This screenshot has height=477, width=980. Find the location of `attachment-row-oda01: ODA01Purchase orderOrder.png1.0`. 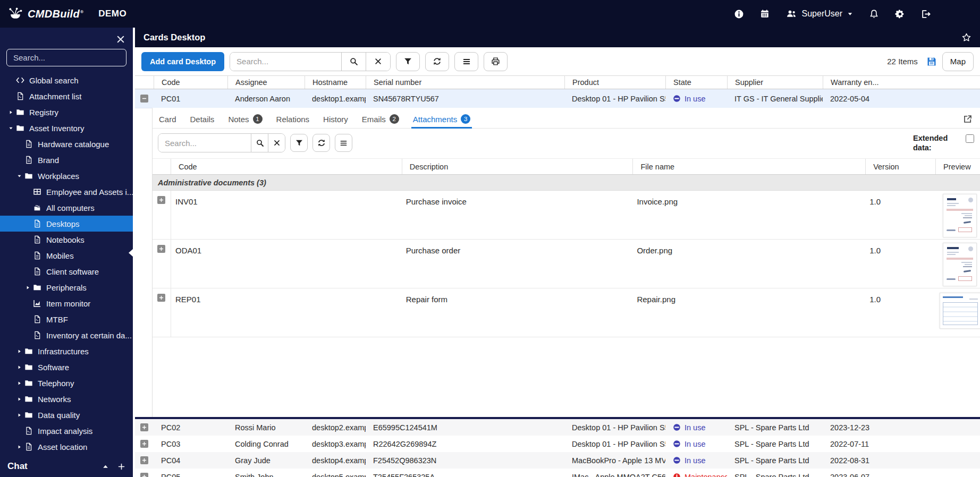

attachment-row-oda01: ODA01Purchase orderOrder.png1.0 is located at coordinates (567, 264).